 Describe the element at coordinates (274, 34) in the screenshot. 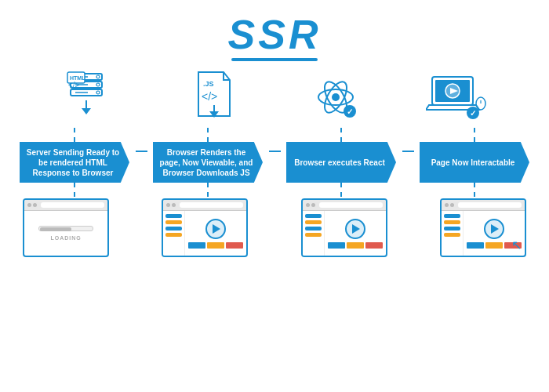

I see `page-title: SSR` at that location.